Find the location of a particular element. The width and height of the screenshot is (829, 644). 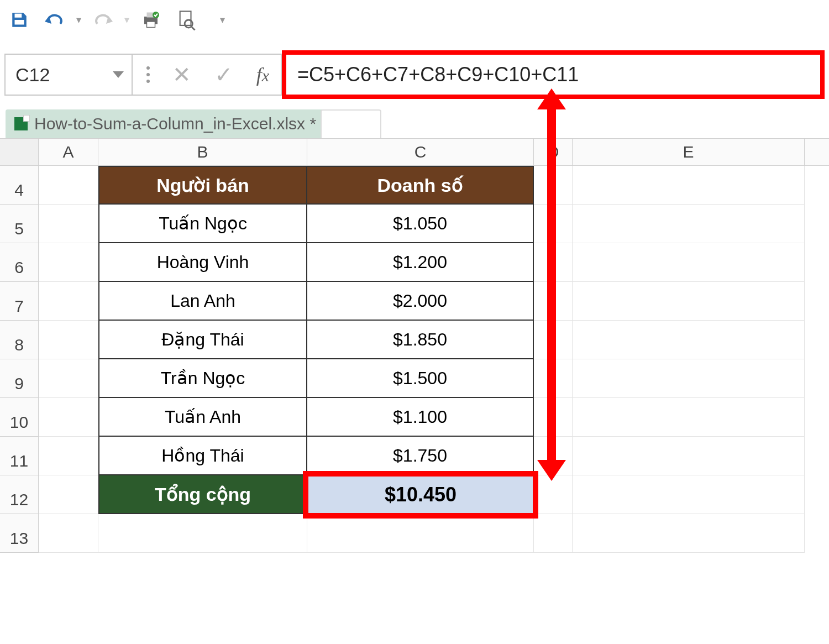

cell-B5: Tuấn Ngọc is located at coordinates (203, 224).